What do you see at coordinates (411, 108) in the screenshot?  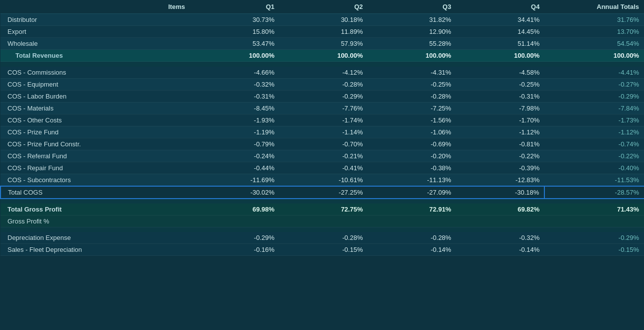 I see `q3-cell: -7.25%` at bounding box center [411, 108].